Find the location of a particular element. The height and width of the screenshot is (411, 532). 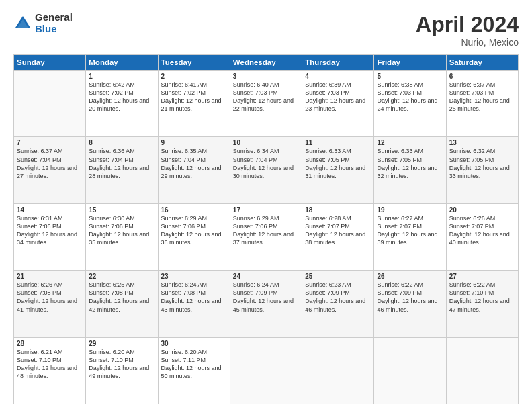

logo: General Blue is located at coordinates (43, 23).